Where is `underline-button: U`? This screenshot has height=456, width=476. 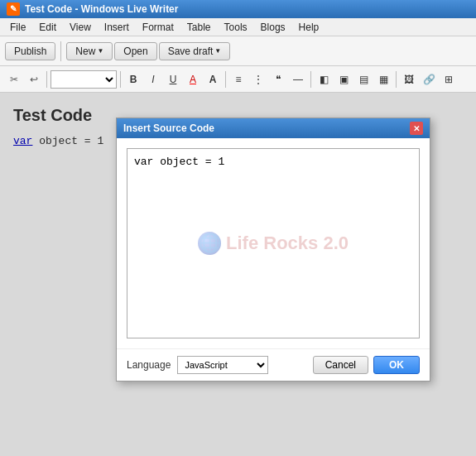
underline-button: U is located at coordinates (173, 79).